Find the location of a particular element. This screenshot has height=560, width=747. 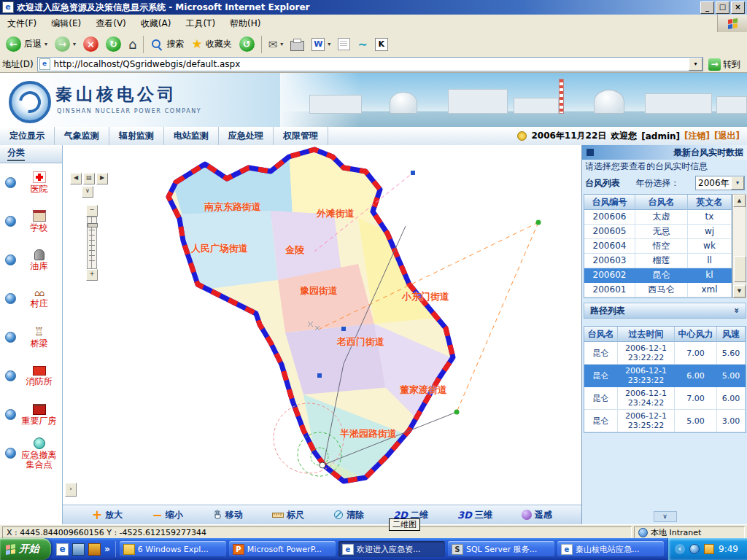

task-sql-server: S SQL Server 服务... is located at coordinates (501, 549).